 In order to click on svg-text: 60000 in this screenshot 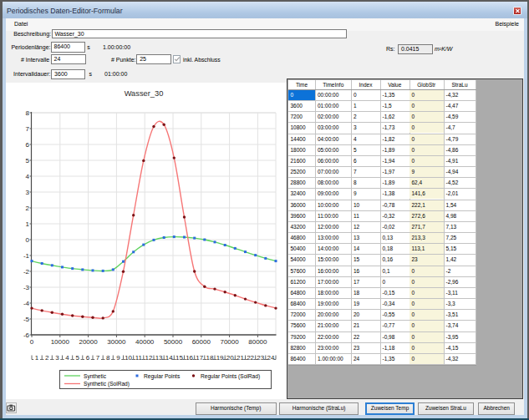, I will do `click(202, 342)`.